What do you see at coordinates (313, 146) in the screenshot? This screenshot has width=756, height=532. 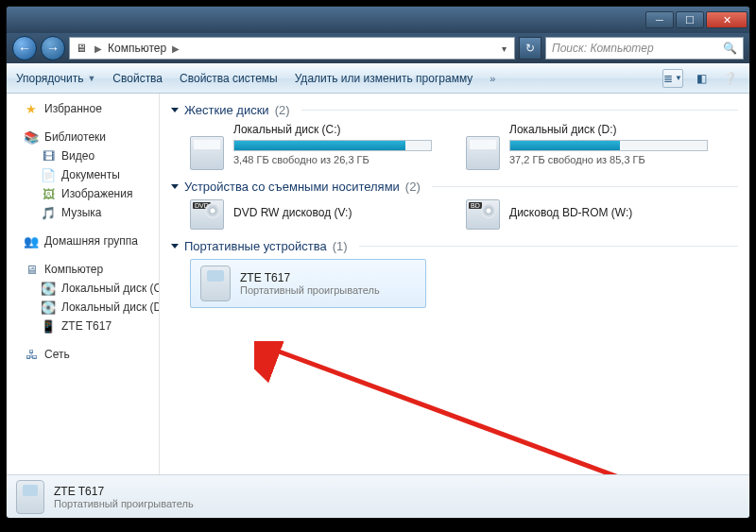 I see `drive-c: Локальный диск (C:) 3,48 ГБ свободно из …` at bounding box center [313, 146].